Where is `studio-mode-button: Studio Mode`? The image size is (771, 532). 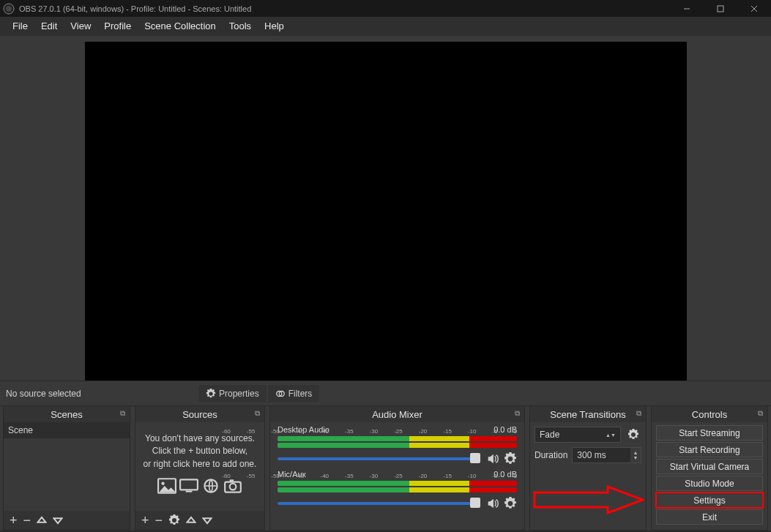
studio-mode-button: Studio Mode is located at coordinates (709, 483).